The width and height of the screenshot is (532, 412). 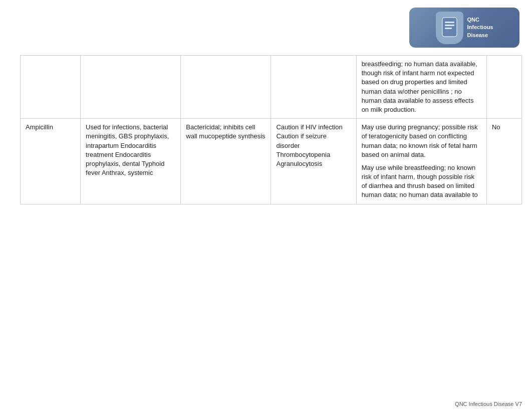 What do you see at coordinates (464, 28) in the screenshot?
I see `logo-shape: QNC Infectious Disease` at bounding box center [464, 28].